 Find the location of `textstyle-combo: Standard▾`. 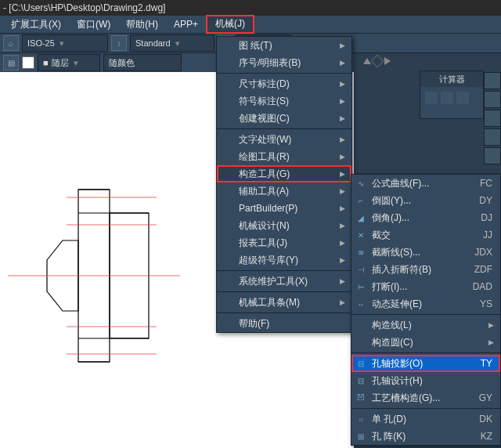

textstyle-combo: Standard▾ is located at coordinates (172, 43).